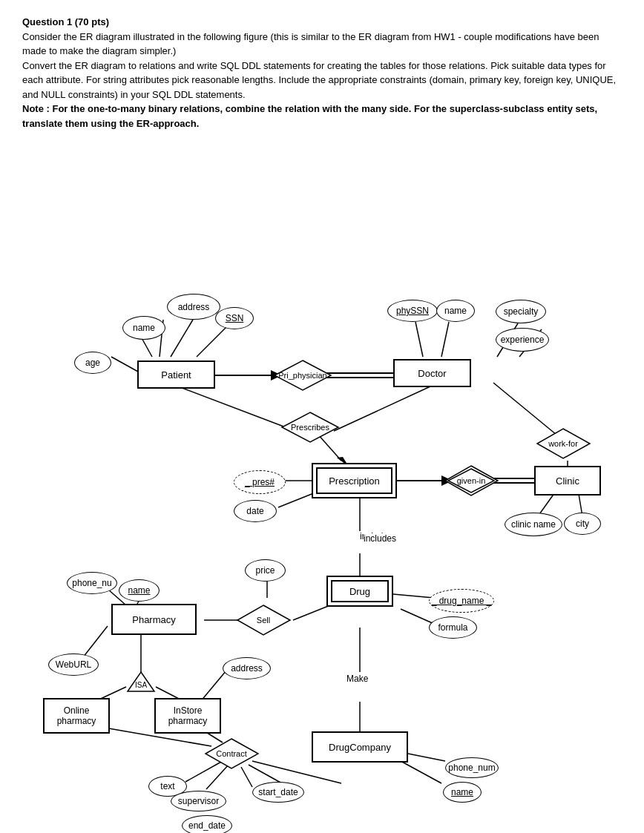 This screenshot has width=644, height=833. I want to click on question-note: Note : For the one-to-many binary relati…, so click(310, 116).